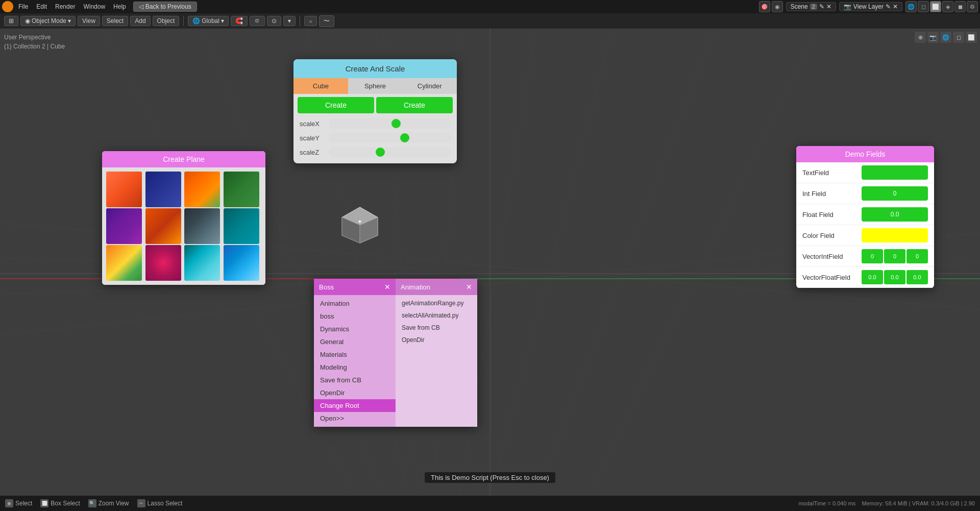  Describe the element at coordinates (355, 393) in the screenshot. I see `boss-item-opendir: OpenDir` at that location.